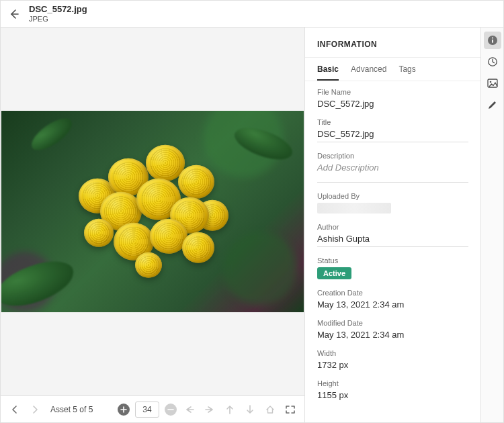 Image resolution: width=504 pixels, height=423 pixels. What do you see at coordinates (392, 203) in the screenshot?
I see `field-uploaded-by: Uploaded By` at bounding box center [392, 203].